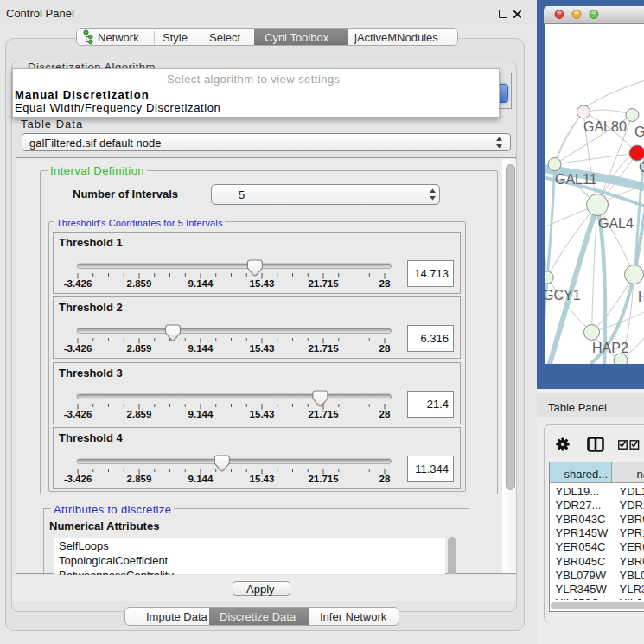  Describe the element at coordinates (605, 126) in the screenshot. I see `svg-text: GAL80` at that location.